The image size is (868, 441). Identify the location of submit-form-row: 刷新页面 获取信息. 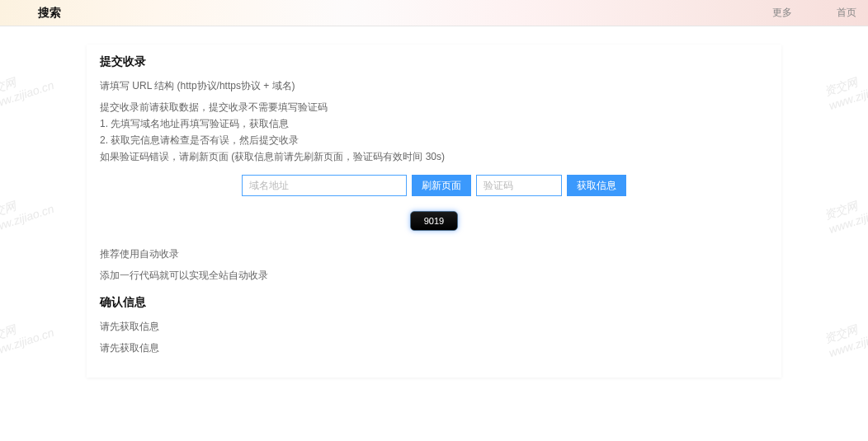
(434, 185).